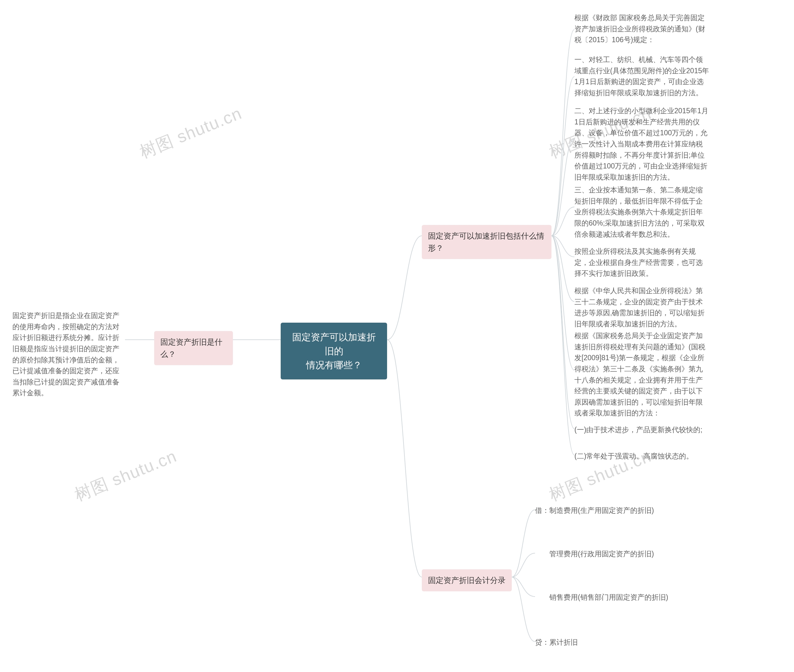 This screenshot has width=794, height=672. Describe the element at coordinates (602, 554) in the screenshot. I see `leaf-r2-2: 管理费用(行政用固定资产的折旧)` at that location.